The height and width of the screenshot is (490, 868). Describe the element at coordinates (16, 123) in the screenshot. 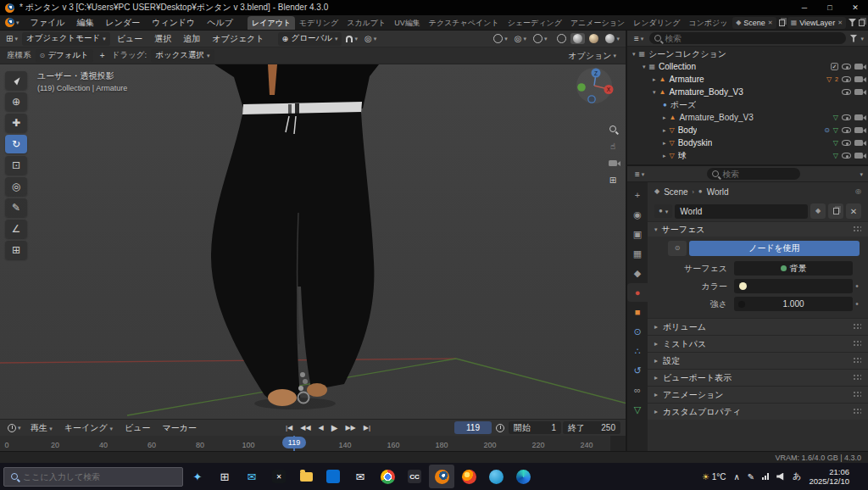

I see `move-tool: ✚` at that location.